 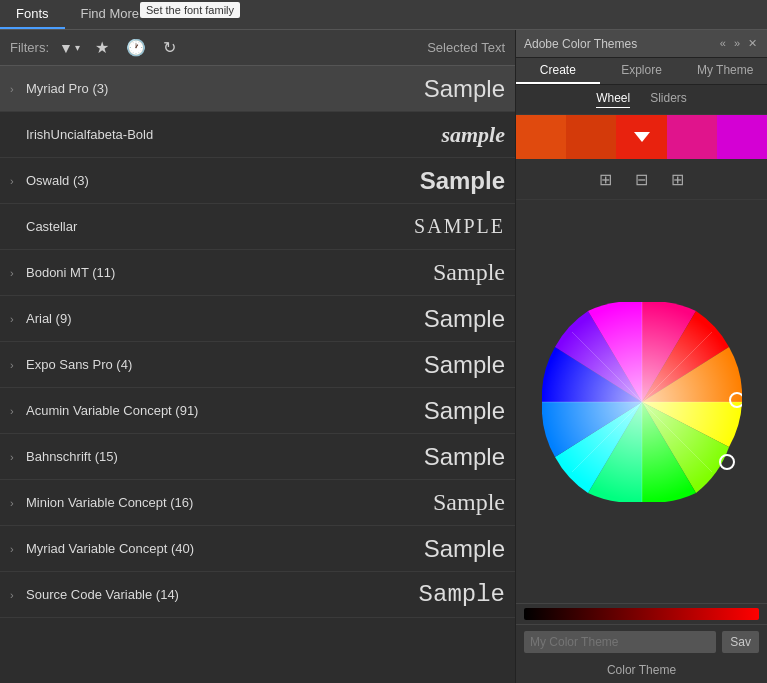 I want to click on font-row: IrishUncialfabeta-Boldsample, so click(x=258, y=135).